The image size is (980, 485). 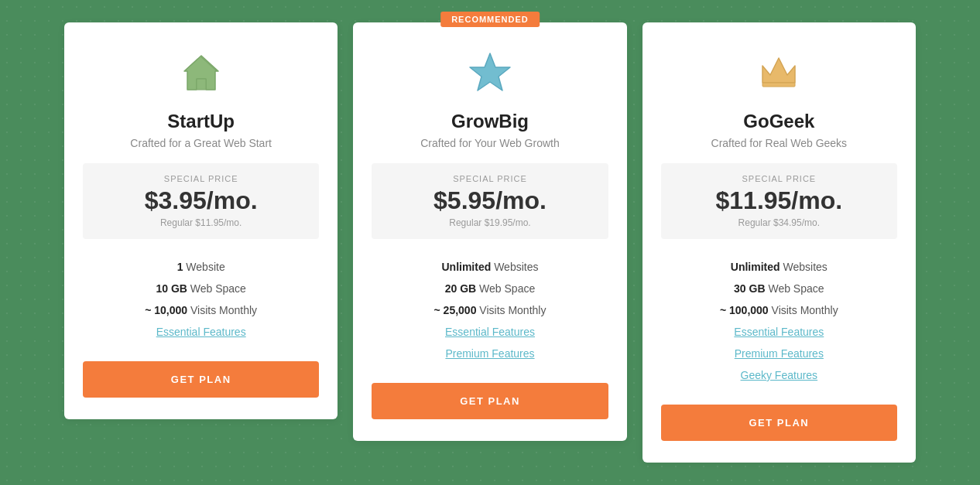 What do you see at coordinates (489, 121) in the screenshot?
I see `plan-name: GrowBig` at bounding box center [489, 121].